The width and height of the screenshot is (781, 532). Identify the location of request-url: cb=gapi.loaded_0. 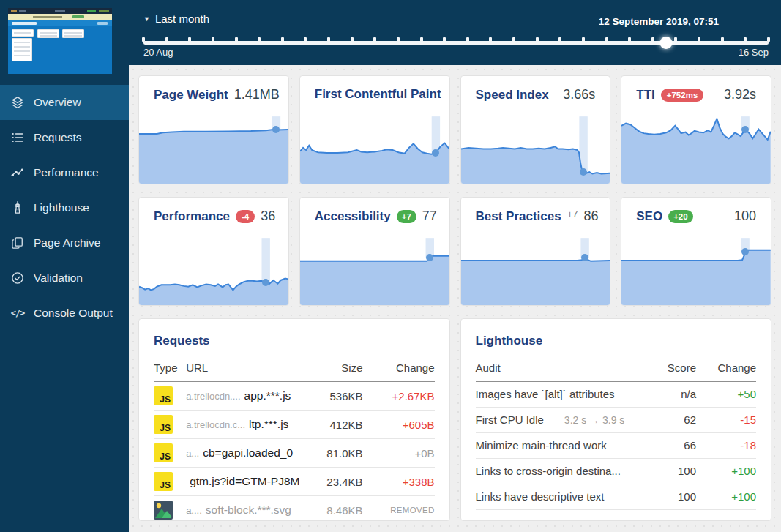
(247, 452).